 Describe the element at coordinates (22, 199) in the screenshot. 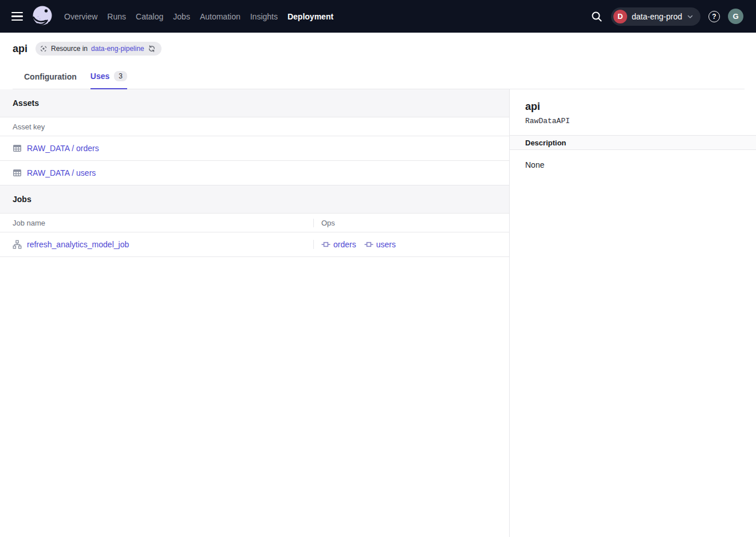

I see `jobs-section-title: Jobs` at that location.